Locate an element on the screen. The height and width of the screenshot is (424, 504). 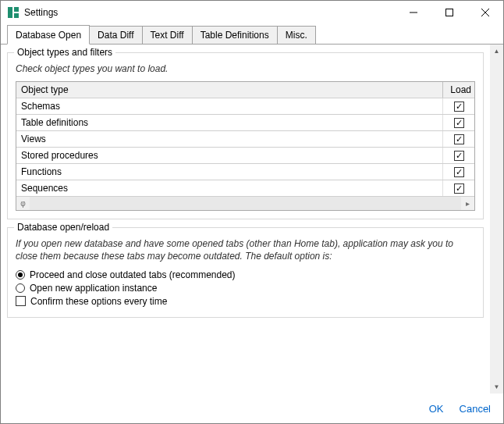
object-type-name: Table definitions is located at coordinates (229, 123).